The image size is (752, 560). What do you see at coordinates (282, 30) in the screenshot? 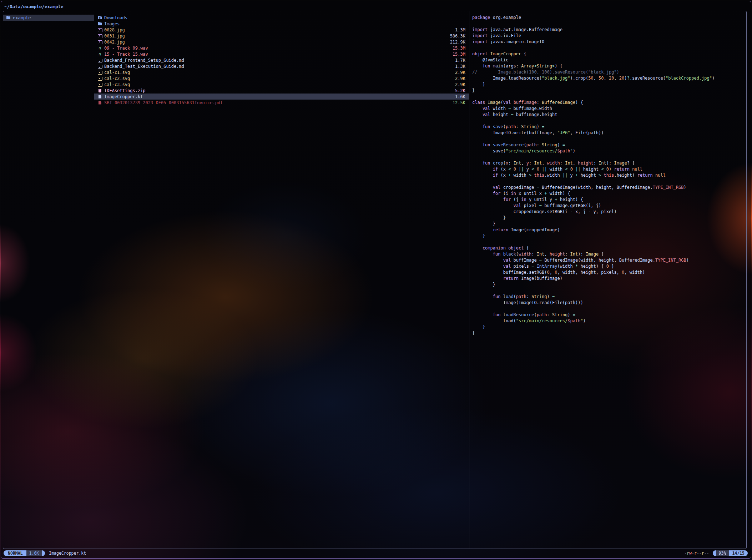
I see `file-row: 0028.jpg1.3M` at bounding box center [282, 30].